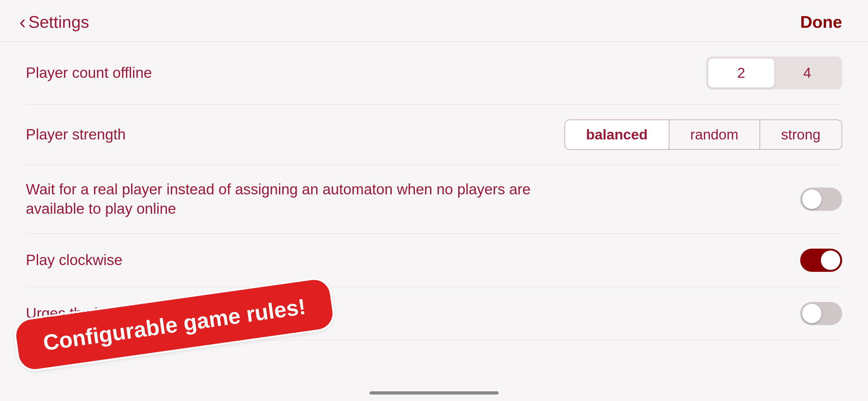 The image size is (868, 401). Describe the element at coordinates (59, 22) in the screenshot. I see `back-label: Settings` at that location.